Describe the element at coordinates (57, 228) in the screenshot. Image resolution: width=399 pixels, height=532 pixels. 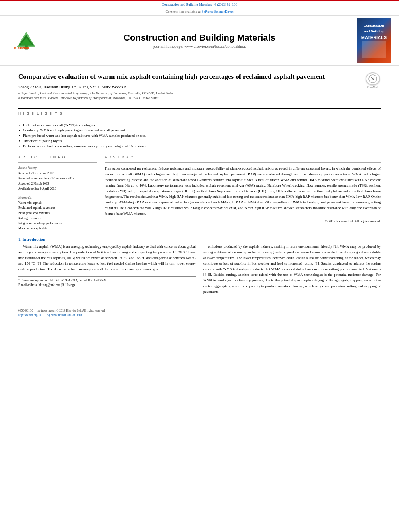
I see `keyword-item: Moisture susceptibility` at that location.